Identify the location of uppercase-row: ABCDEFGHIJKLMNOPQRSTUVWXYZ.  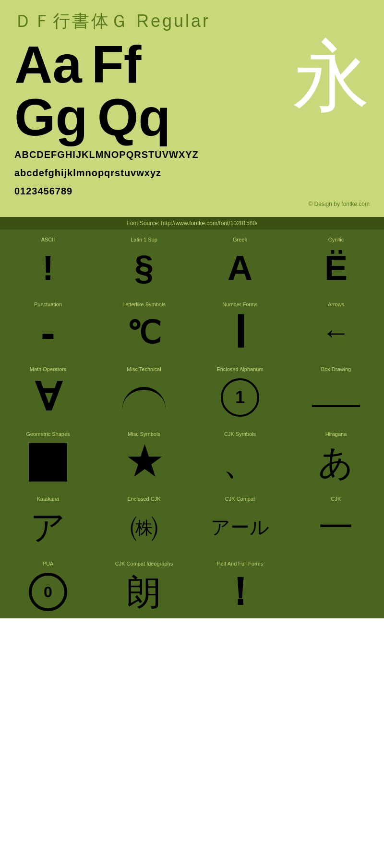
(192, 155).